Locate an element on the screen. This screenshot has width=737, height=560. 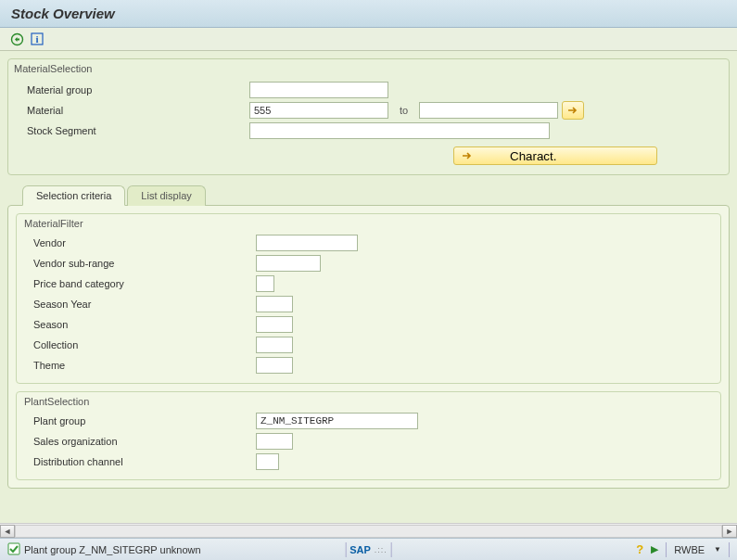
vendor-label: Vendor is located at coordinates (140, 243).